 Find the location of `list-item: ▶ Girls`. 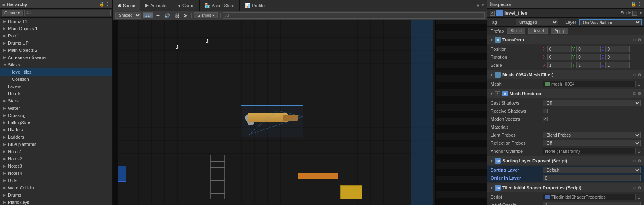

list-item: ▶ Girls is located at coordinates (56, 180).